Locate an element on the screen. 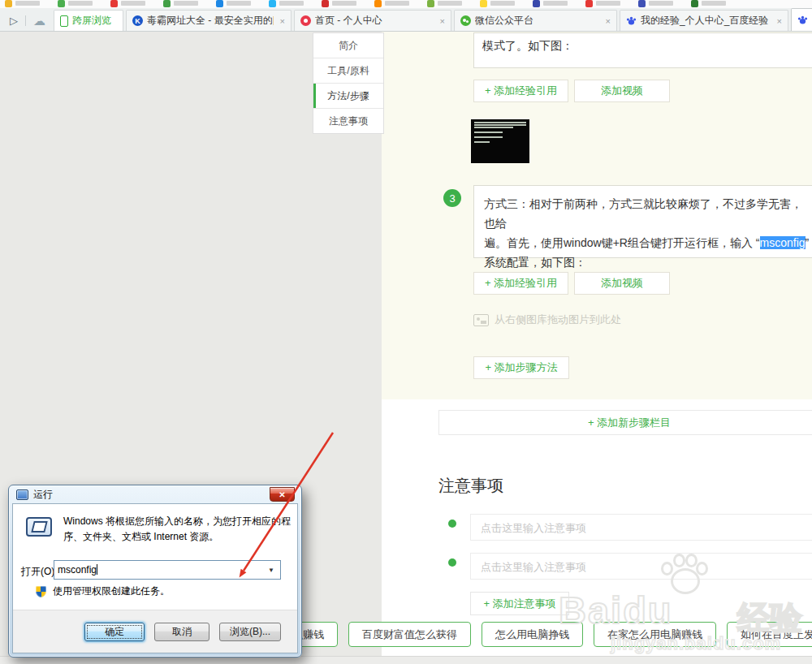 This screenshot has width=812, height=664. admin-privileges-note: 使用管理权限创建此任务。 is located at coordinates (102, 591).